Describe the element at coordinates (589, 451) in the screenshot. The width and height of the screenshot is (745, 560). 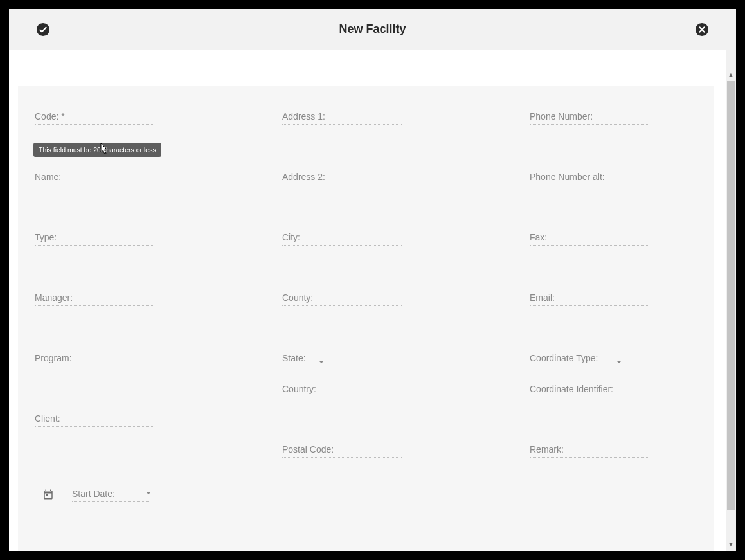
I see `remark-input-line: Remark:` at that location.